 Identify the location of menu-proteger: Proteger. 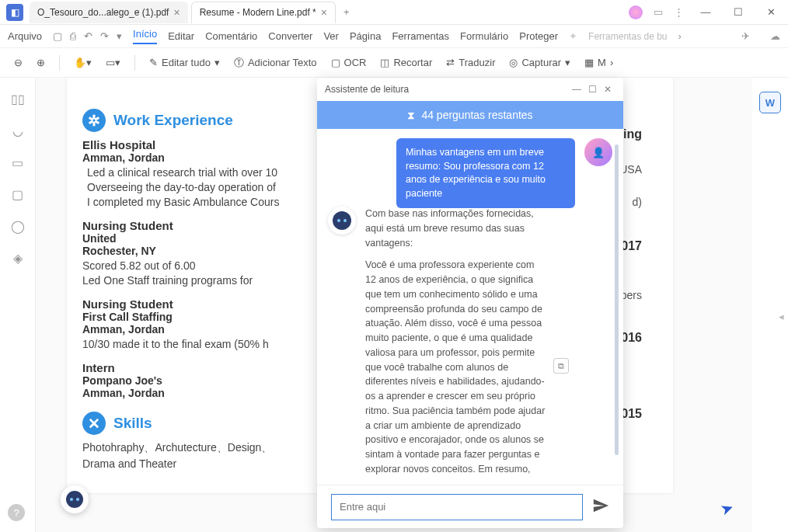
(539, 36).